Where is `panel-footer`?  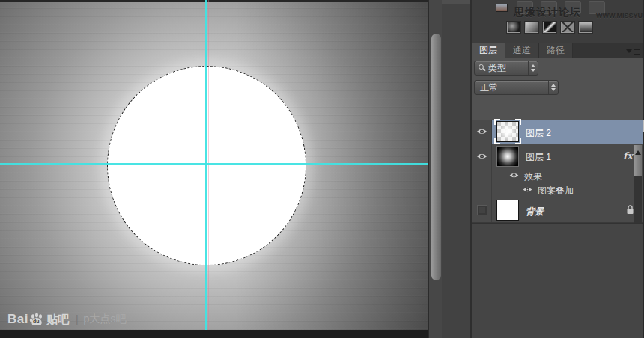 panel-footer is located at coordinates (557, 280).